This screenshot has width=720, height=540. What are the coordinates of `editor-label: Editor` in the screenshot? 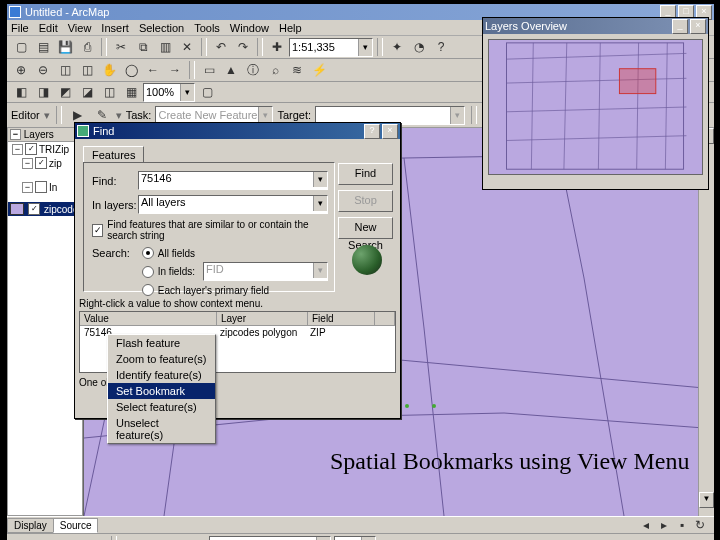 It's located at (26, 115).